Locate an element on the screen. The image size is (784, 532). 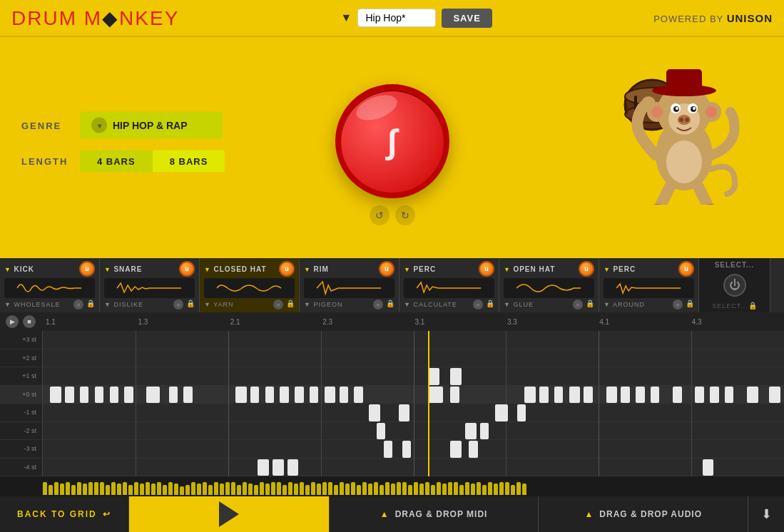
redo-button: ↻ is located at coordinates (405, 215).